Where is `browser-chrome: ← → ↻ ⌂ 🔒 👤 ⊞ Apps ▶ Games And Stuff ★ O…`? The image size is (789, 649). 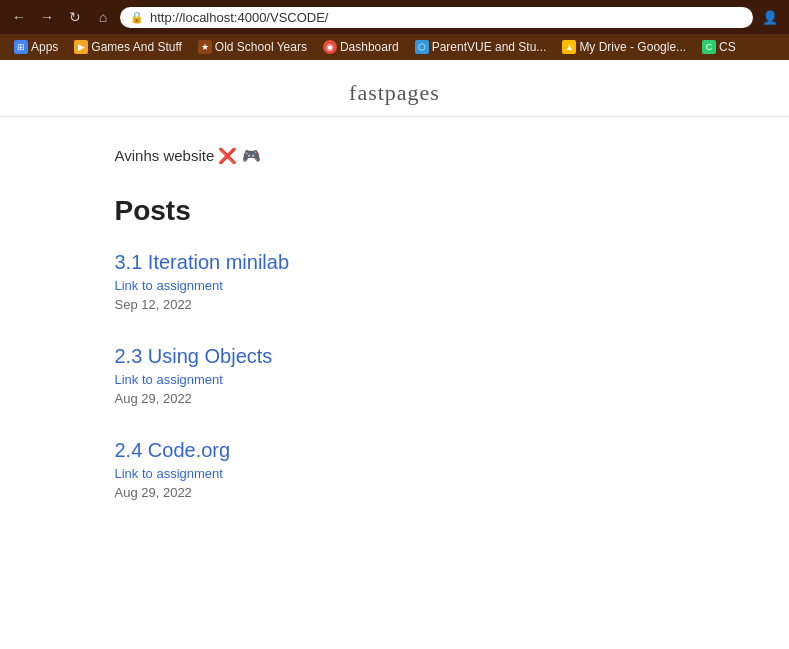
browser-chrome: ← → ↻ ⌂ 🔒 👤 ⊞ Apps ▶ Games And Stuff ★ O… is located at coordinates (394, 30).